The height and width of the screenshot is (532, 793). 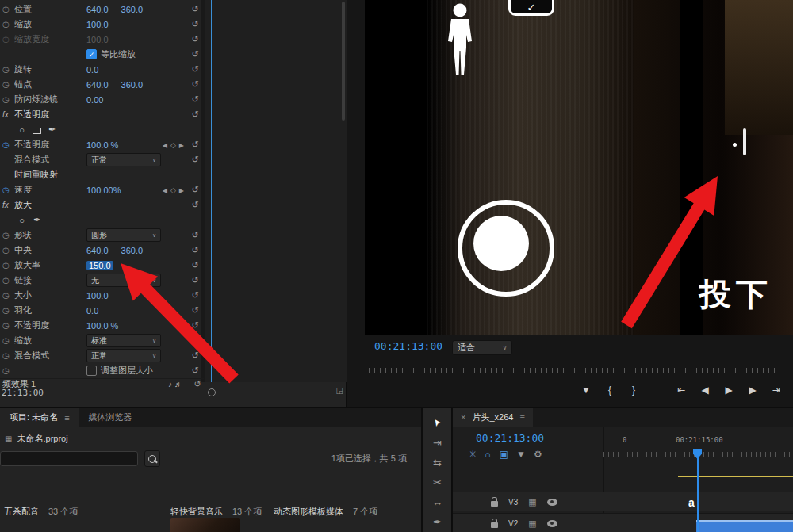 What do you see at coordinates (753, 390) in the screenshot?
I see `step-forward-button: ▶` at bounding box center [753, 390].